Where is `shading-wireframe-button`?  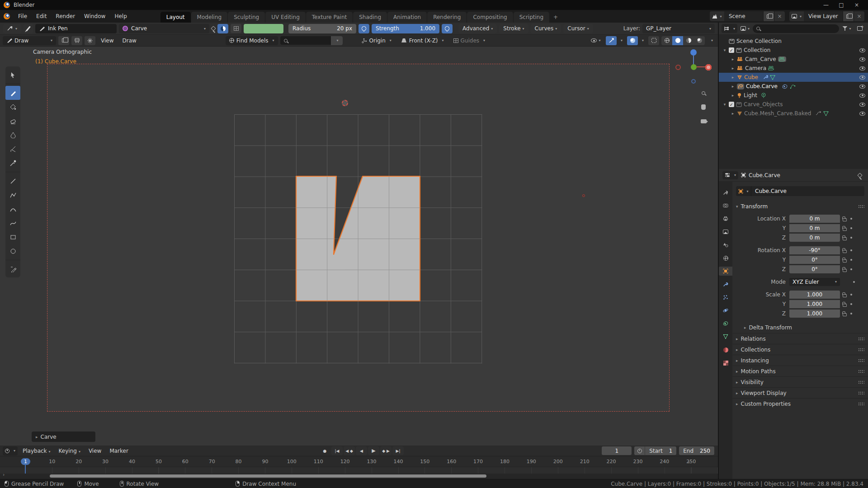
shading-wireframe-button is located at coordinates (667, 41).